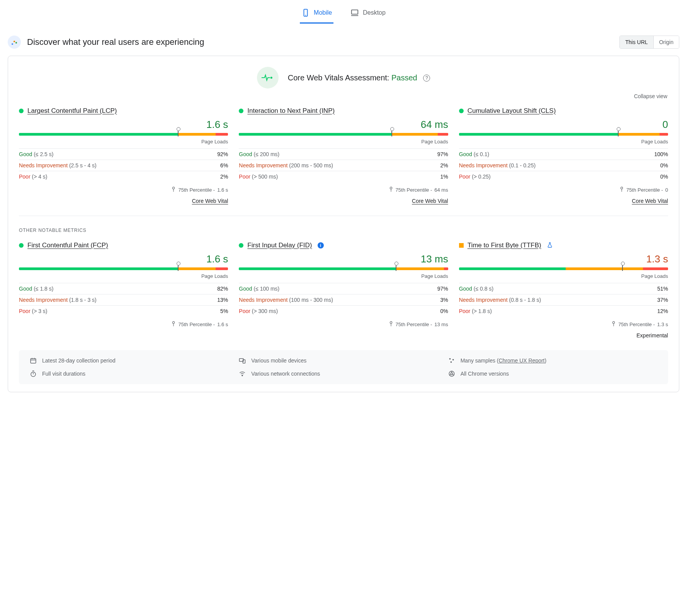 Image resolution: width=687 pixels, height=616 pixels. Describe the element at coordinates (343, 165) in the screenshot. I see `dist-ni: Needs Improvement (200 ms - 500 ms)2%` at that location.